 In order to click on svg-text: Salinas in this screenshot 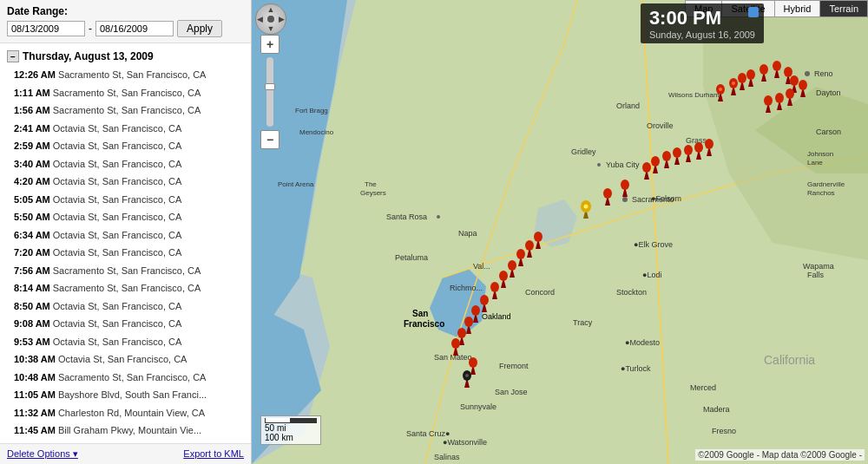, I will do `click(447, 457)`.